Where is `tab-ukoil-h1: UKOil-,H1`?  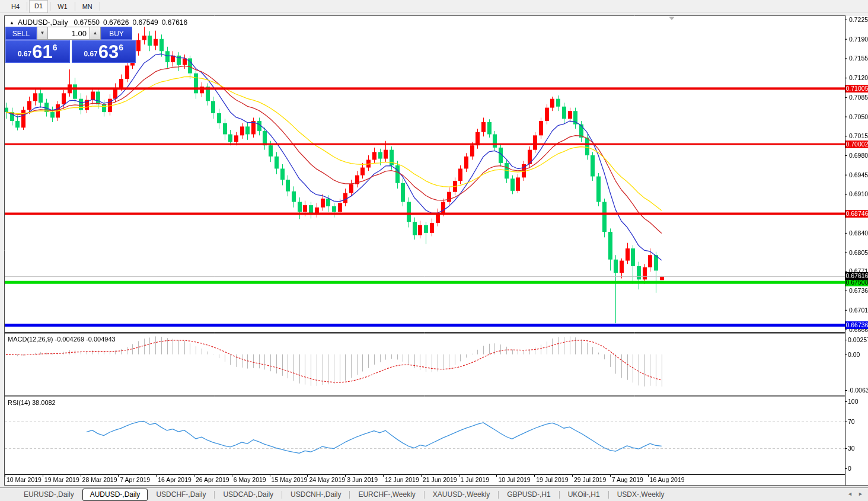
tab-ukoil-h1: UKOil-,H1 is located at coordinates (584, 494).